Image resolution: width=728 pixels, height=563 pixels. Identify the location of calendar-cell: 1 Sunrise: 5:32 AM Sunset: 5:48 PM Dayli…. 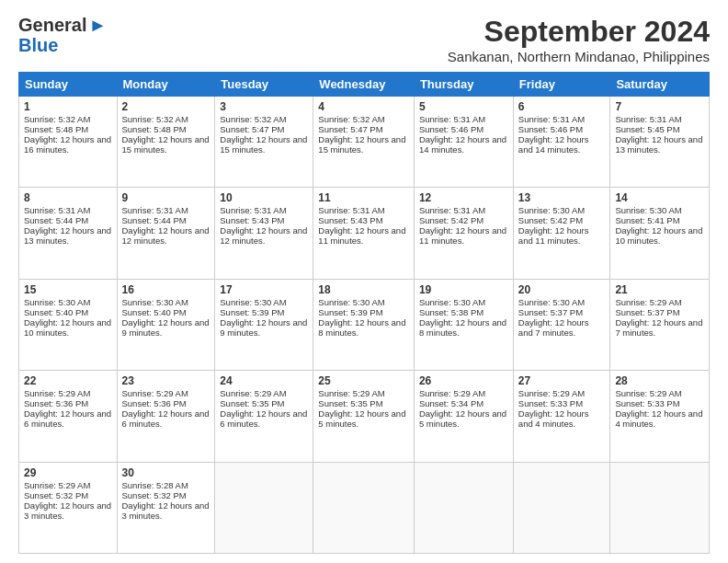
(68, 142).